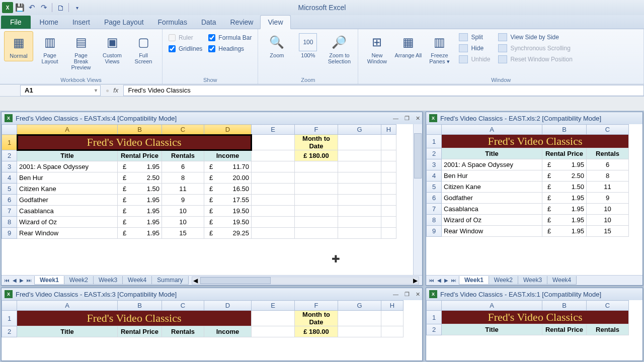  Describe the element at coordinates (228, 189) in the screenshot. I see `cell-income: £16.50` at that location.